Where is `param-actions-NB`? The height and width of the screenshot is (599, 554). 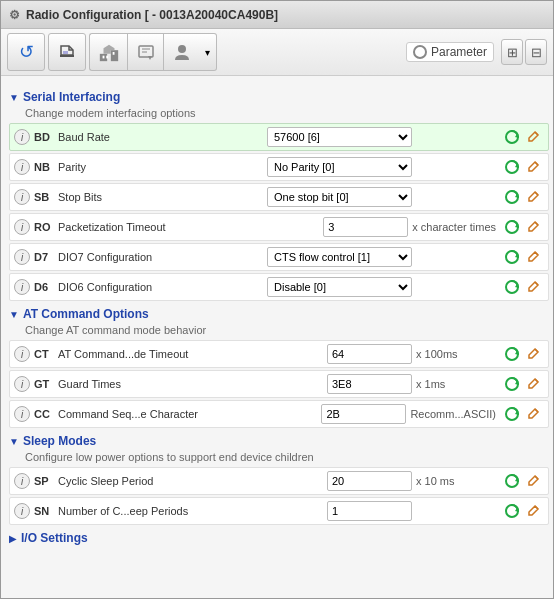
param-actions-NB is located at coordinates (523, 167).